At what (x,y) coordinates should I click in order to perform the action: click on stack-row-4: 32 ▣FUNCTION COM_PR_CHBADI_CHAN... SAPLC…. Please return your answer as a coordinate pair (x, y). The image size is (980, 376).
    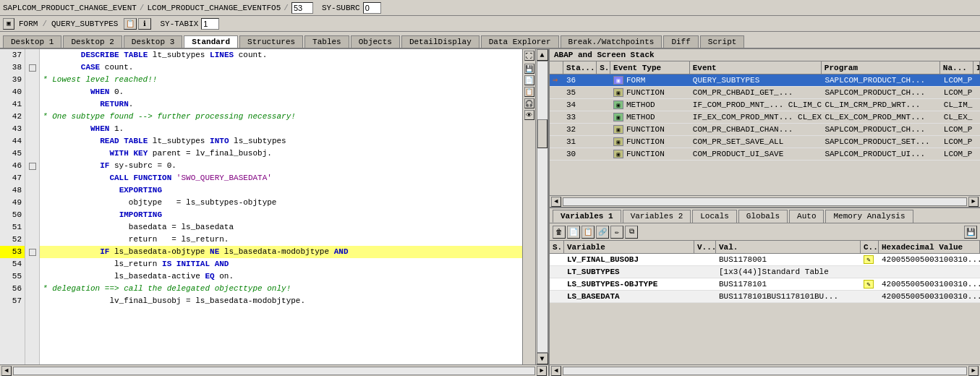
    Looking at the image, I should click on (765, 130).